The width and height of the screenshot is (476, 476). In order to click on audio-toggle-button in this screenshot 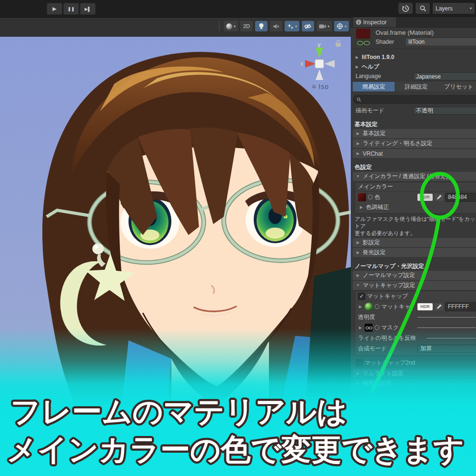, I will do `click(276, 26)`.